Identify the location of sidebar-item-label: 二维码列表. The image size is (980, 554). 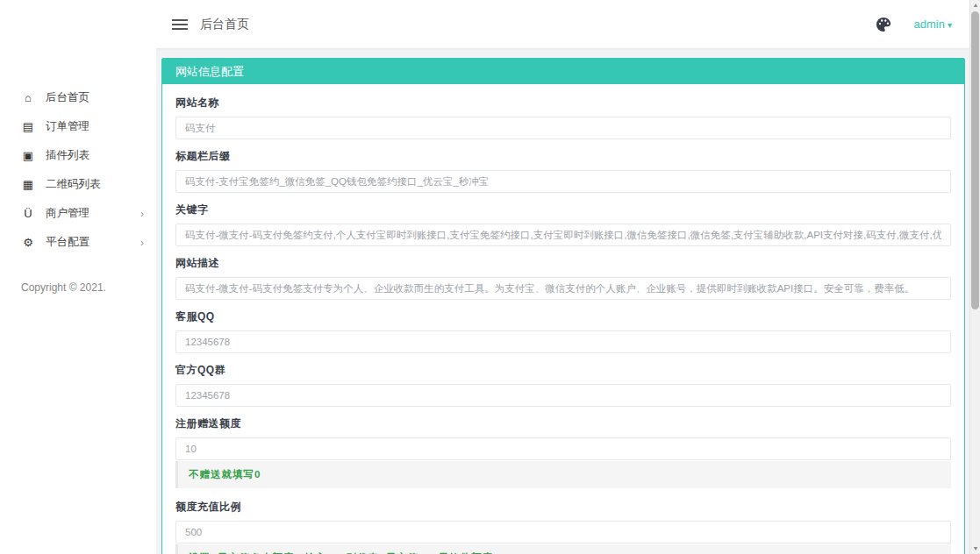
(95, 184).